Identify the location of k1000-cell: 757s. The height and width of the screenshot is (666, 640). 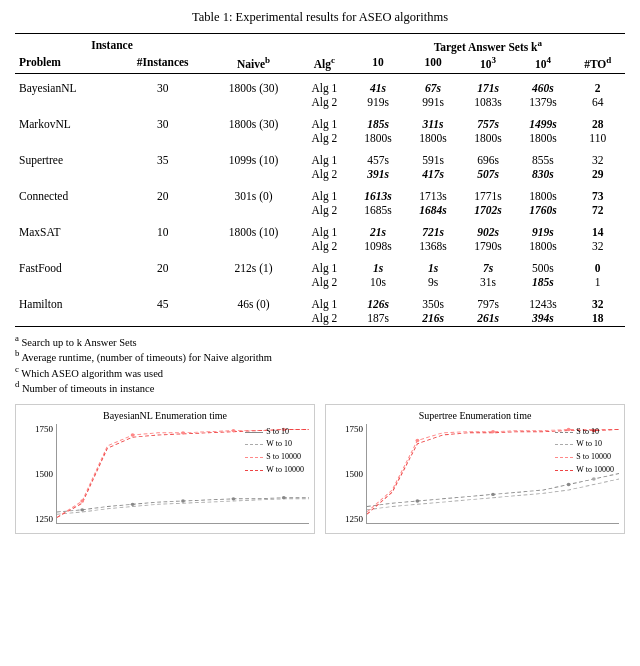
(488, 120).